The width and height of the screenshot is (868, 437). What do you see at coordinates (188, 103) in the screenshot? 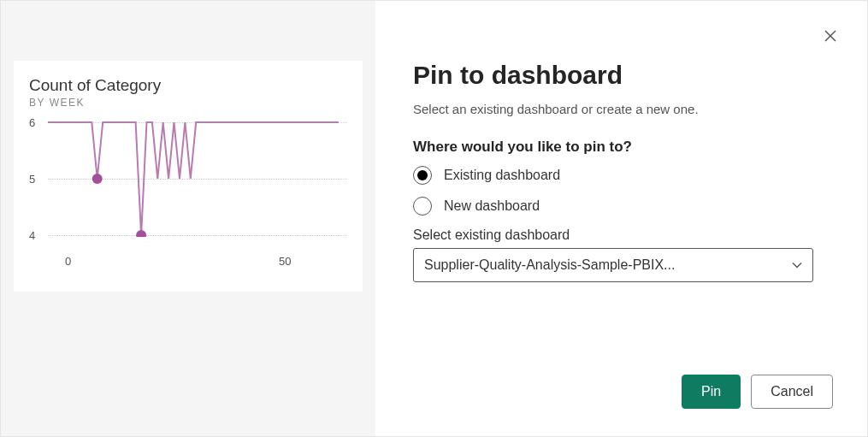
I see `chart-subtitle: BY WEEK` at bounding box center [188, 103].